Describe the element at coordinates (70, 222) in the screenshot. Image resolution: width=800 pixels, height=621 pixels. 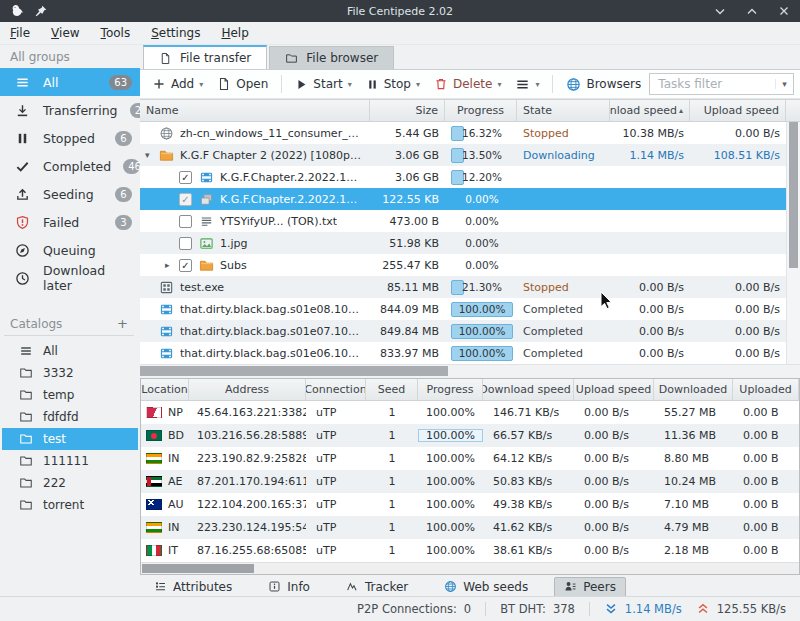
I see `sidebar-item-failed: Failed3` at that location.